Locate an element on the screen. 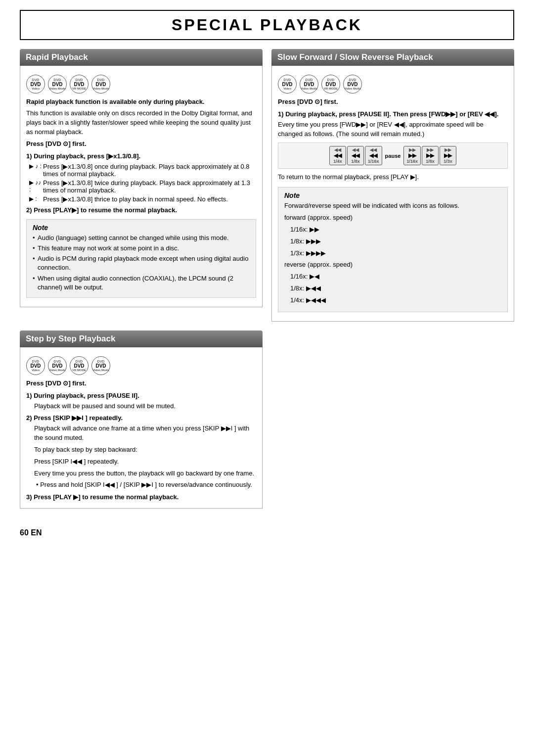 The image size is (534, 756). slow-forward-header: Slow Forward / Slow Reverse Playback is located at coordinates (393, 57).